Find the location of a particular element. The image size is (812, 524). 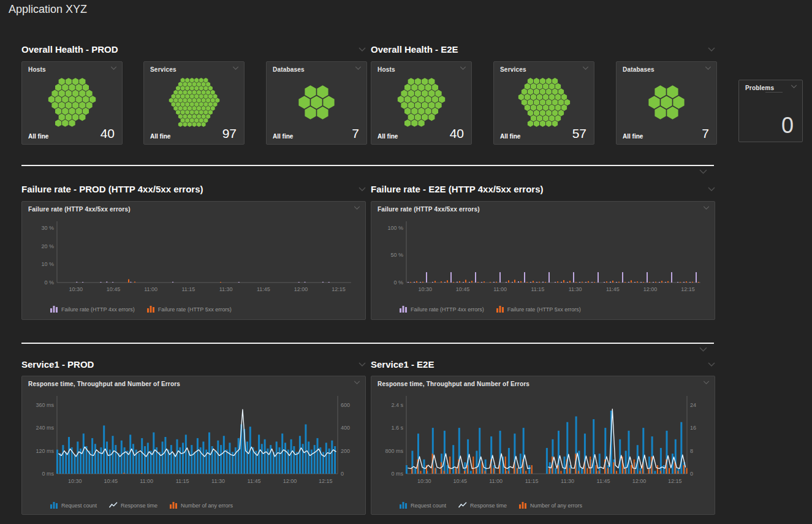

legend-label: Request count is located at coordinates (428, 506).